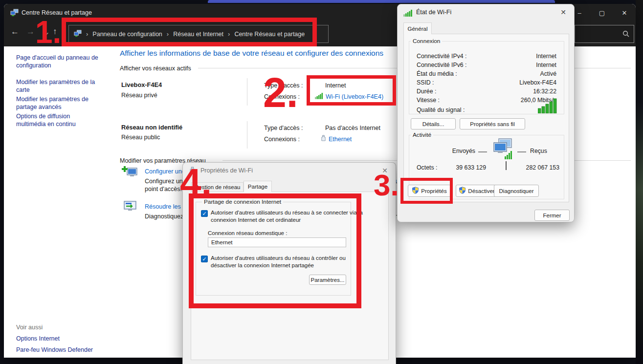 The height and width of the screenshot is (364, 643). What do you see at coordinates (604, 34) in the screenshot?
I see `search-box` at bounding box center [604, 34].